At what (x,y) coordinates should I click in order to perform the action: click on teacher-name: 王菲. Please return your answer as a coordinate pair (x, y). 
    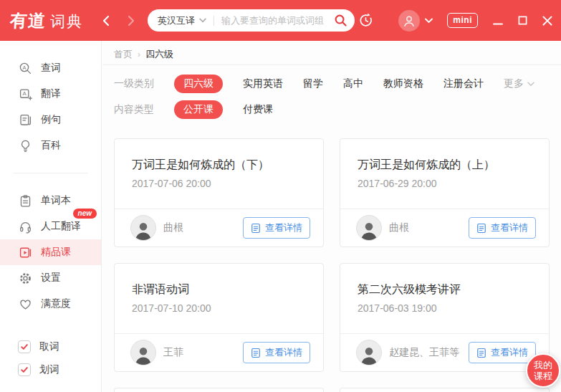
    Looking at the image, I should click on (199, 353).